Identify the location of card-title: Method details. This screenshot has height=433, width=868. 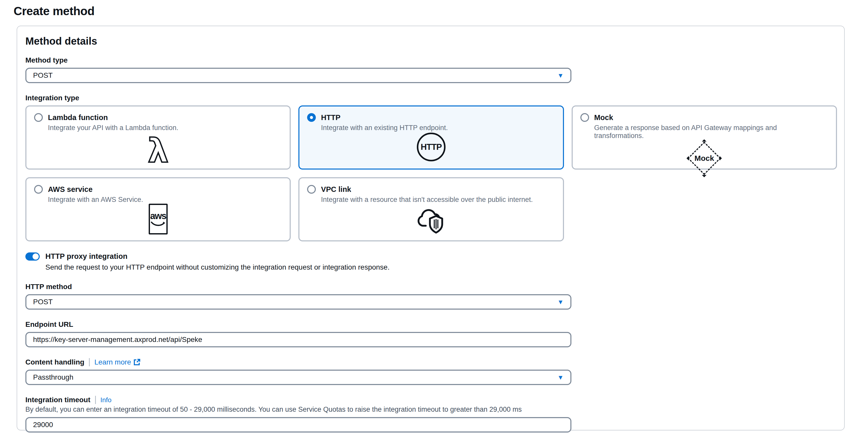
(431, 41).